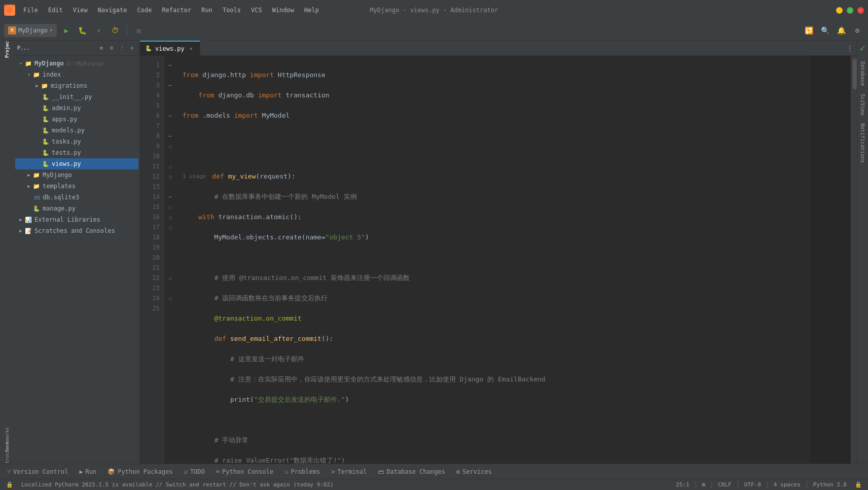 The image size is (868, 490). What do you see at coordinates (493, 278) in the screenshot?
I see `code-line-11: # 使用 @transaction.on_commit 装饰器来注册一个回调函数` at bounding box center [493, 278].